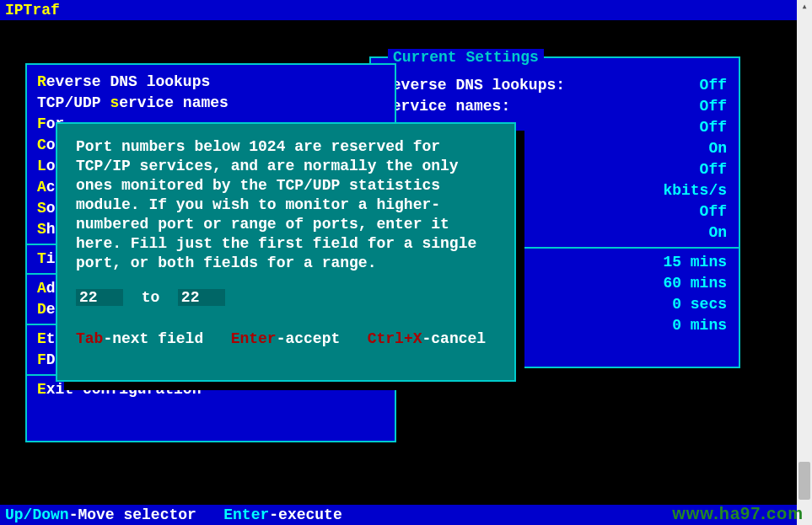 This screenshot has width=812, height=525. I want to click on menu-item-reverse-dns: Reverse DNS lookups, so click(211, 83).